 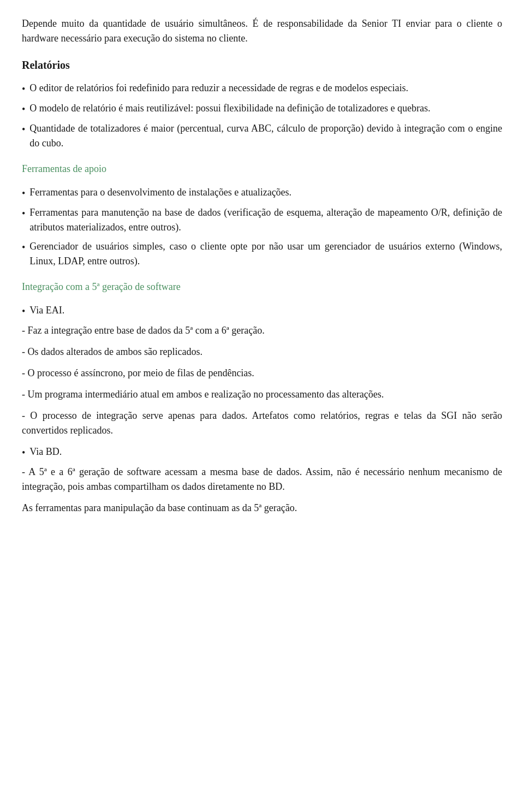 What do you see at coordinates (262, 452) in the screenshot?
I see `integracao-item-7: • Via BD.` at bounding box center [262, 452].